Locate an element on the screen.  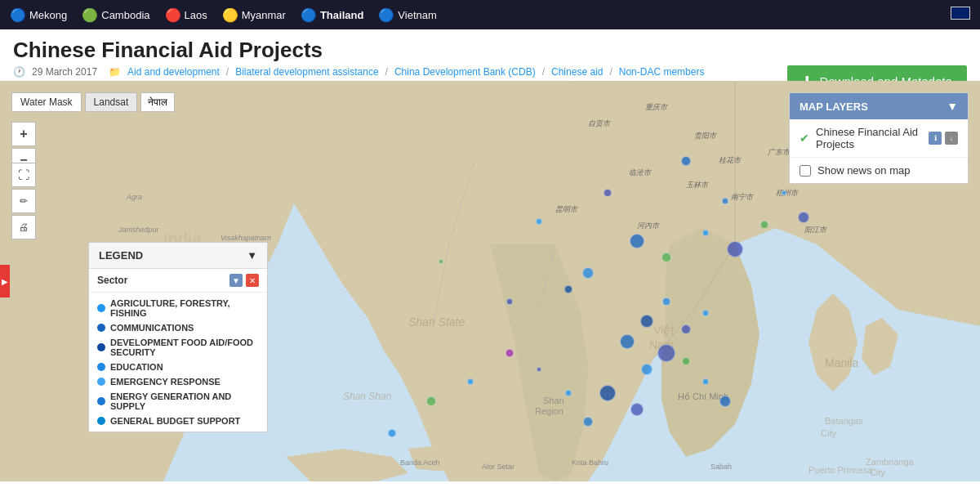
legend-item-6: General Budget Support is located at coordinates (178, 421).